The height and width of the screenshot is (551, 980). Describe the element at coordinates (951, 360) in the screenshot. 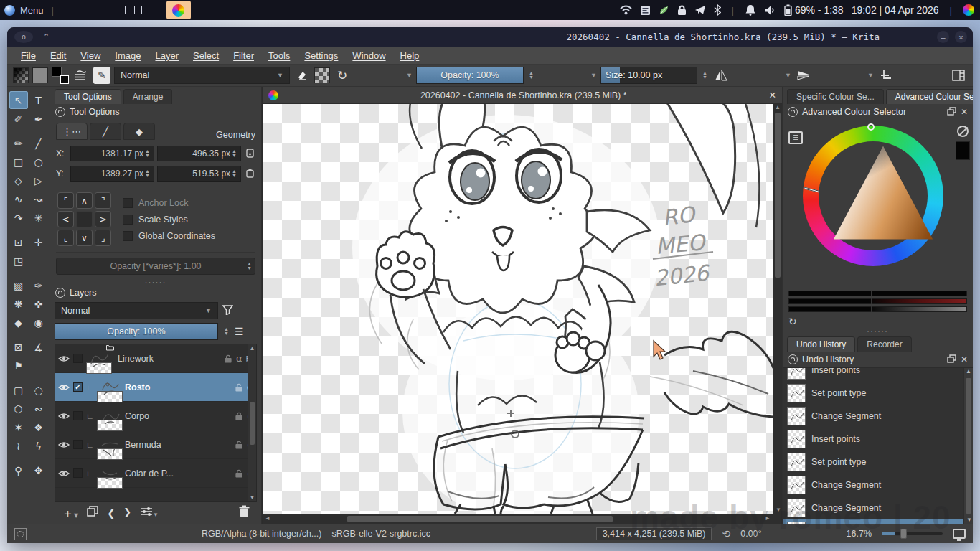

I see `undo-float-icon` at that location.